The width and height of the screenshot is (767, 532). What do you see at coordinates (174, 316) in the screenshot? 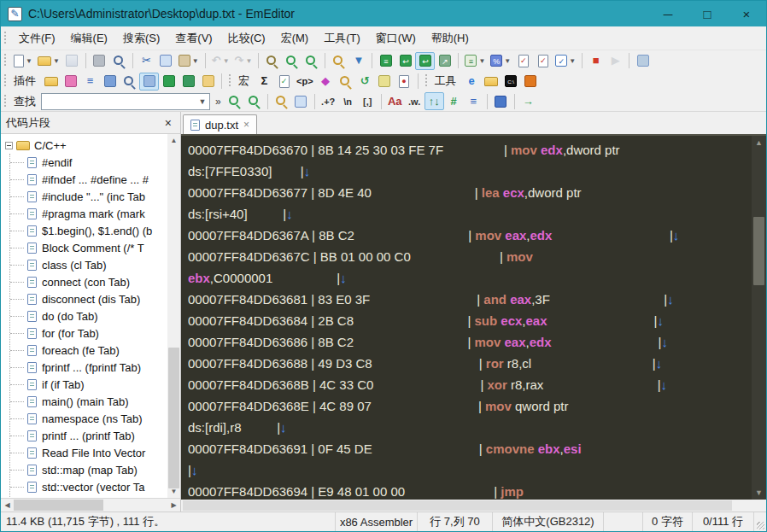
I see `snippets-vertical-scrollbar: ▲ ▼` at bounding box center [174, 316].